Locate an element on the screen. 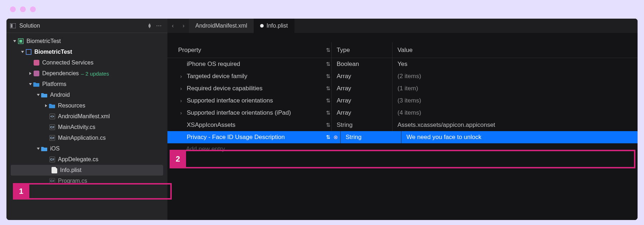  col-value-header: Value is located at coordinates (405, 50).